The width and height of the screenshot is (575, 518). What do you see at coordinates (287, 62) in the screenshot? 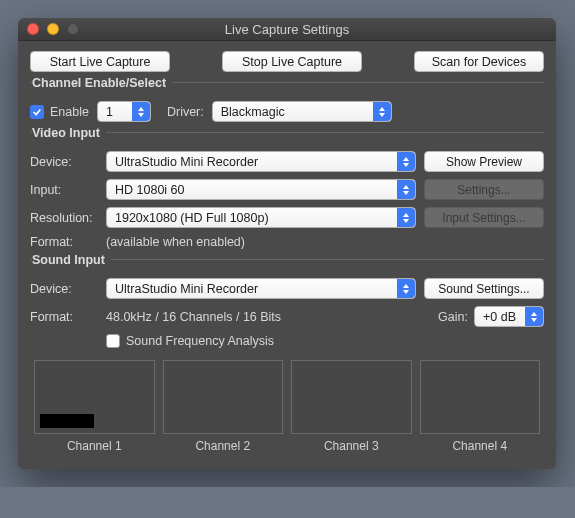
I see `top-buttons: Start Live Capture Stop Live Capture Sca…` at bounding box center [287, 62].